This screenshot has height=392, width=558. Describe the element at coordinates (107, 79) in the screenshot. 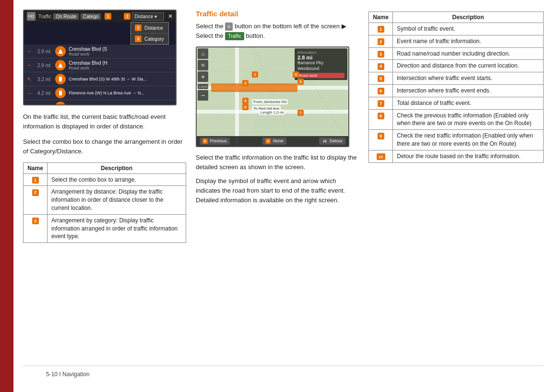

I see `road-info-3: Crenshaw Blvd (S) W 48th St → W Sla...` at that location.